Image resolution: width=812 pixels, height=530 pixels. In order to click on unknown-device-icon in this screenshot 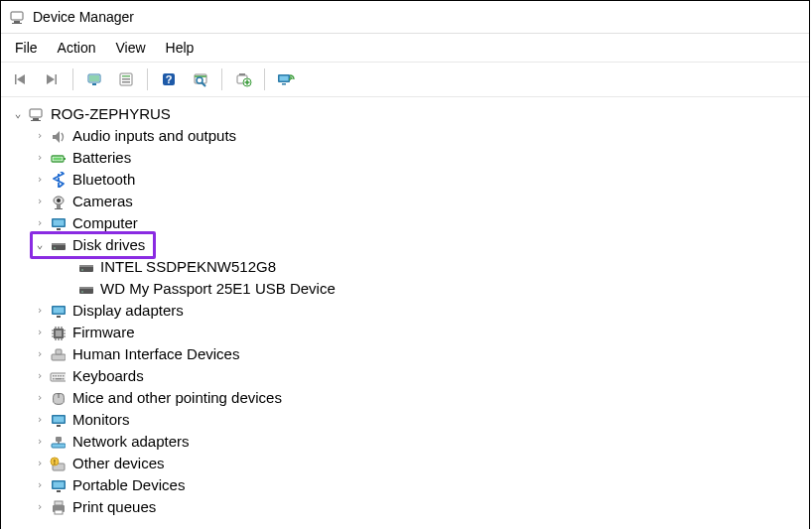, I will do `click(58, 464)`.